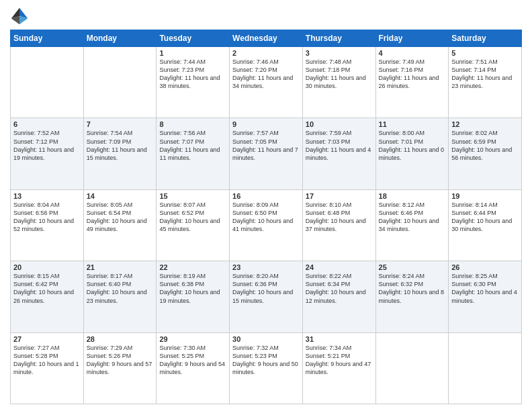 Image resolution: width=532 pixels, height=411 pixels. What do you see at coordinates (339, 360) in the screenshot?
I see `day-info: Sunrise: 7:34 AM Sunset: 5:21 PM Dayligh…` at bounding box center [339, 360].